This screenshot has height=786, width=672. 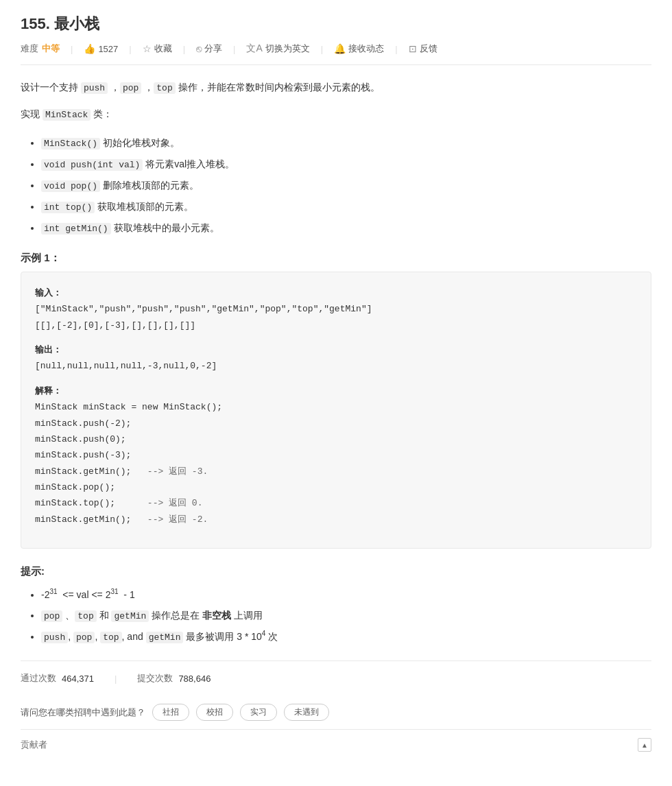 I want to click on method-item-5: int getMin() 获取堆栈中的最小元素。, so click(x=346, y=228).